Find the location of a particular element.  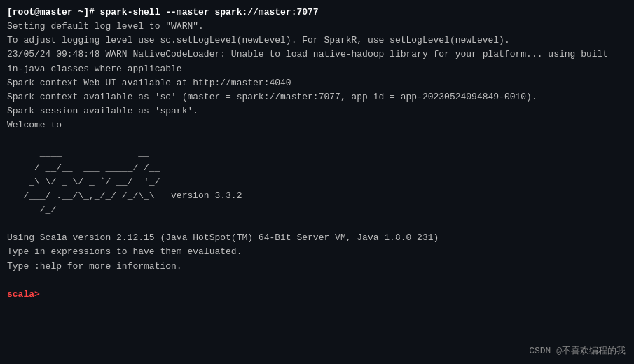

ascii-art-3: _\ \/ _ \/ _ `/ __/ '_/ is located at coordinates (317, 182).